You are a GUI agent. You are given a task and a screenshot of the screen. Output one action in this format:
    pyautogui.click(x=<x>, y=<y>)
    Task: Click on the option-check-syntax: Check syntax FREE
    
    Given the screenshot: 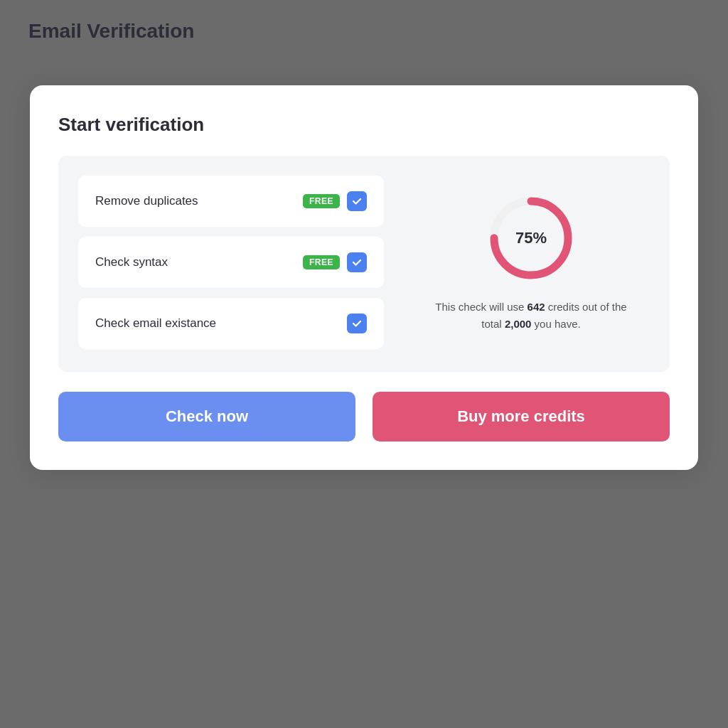 What is the action you would take?
    pyautogui.click(x=231, y=262)
    